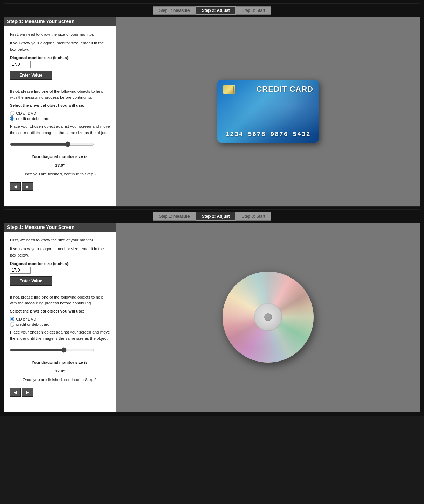 This screenshot has width=424, height=504. I want to click on radio-cd-label-1: CD or DVD, so click(26, 113).